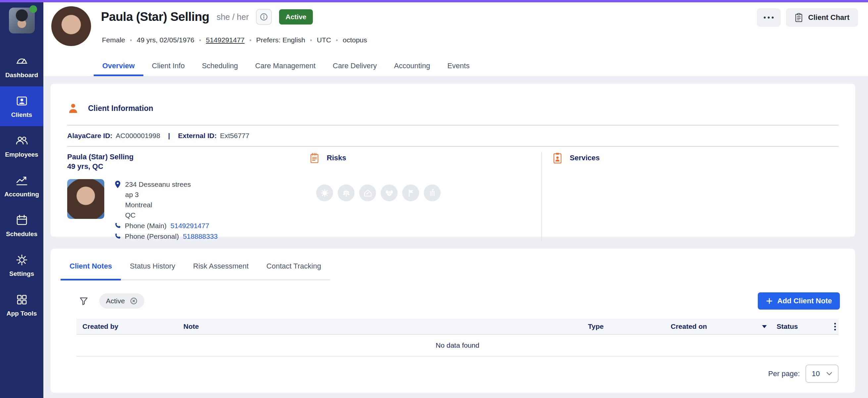 The width and height of the screenshot is (868, 398). I want to click on accounting-icon, so click(22, 181).